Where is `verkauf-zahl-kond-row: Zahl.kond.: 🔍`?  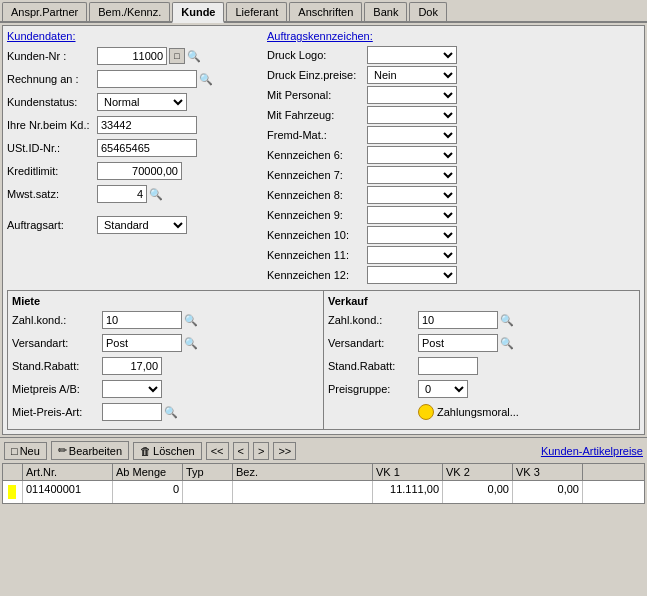
verkauf-zahl-kond-row: Zahl.kond.: 🔍 is located at coordinates (482, 320).